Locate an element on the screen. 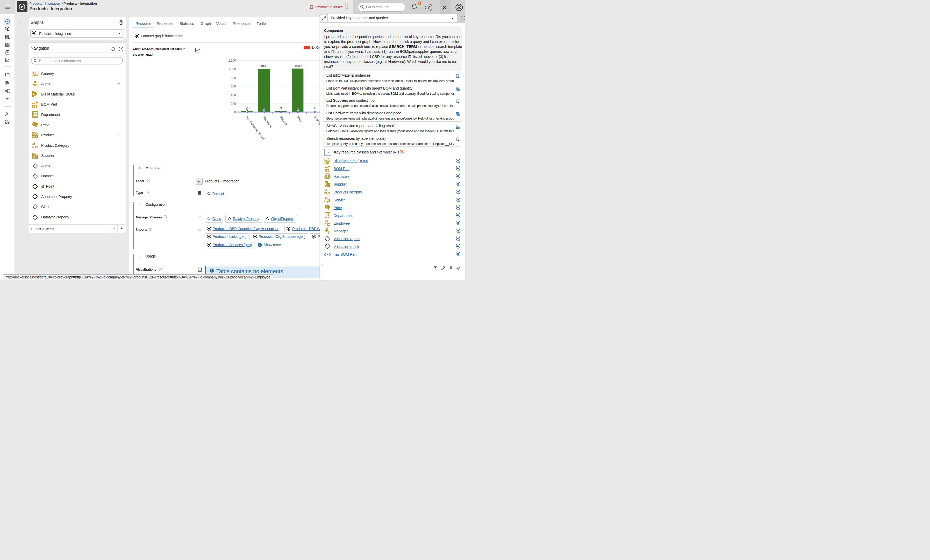 This screenshot has width=930, height=560. svg-text: Bill of Material (BOM) is located at coordinates (255, 128).